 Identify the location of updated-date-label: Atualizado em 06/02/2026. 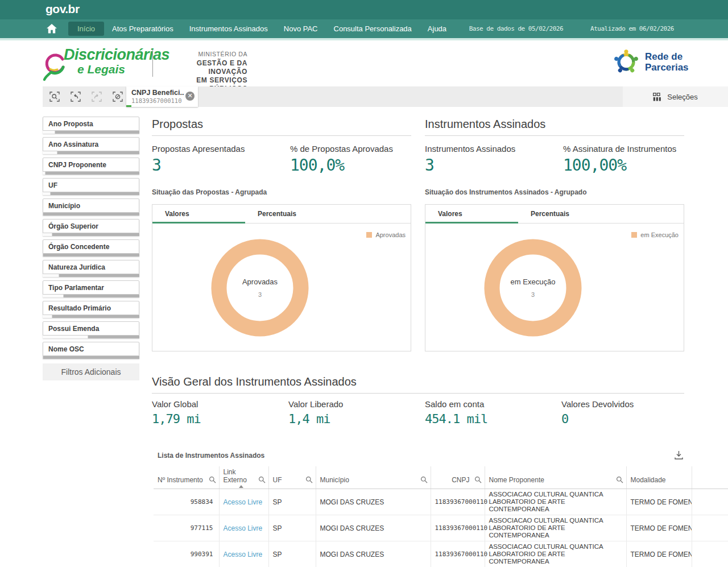
(632, 28).